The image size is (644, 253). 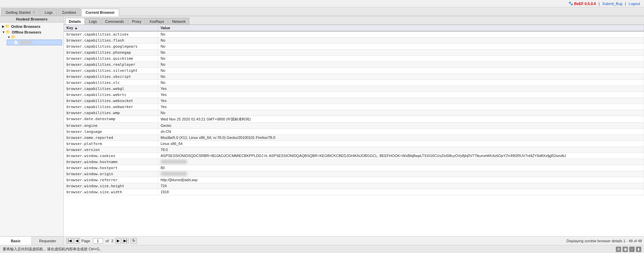 I want to click on cell-key: browser.window.hostport, so click(x=111, y=168).